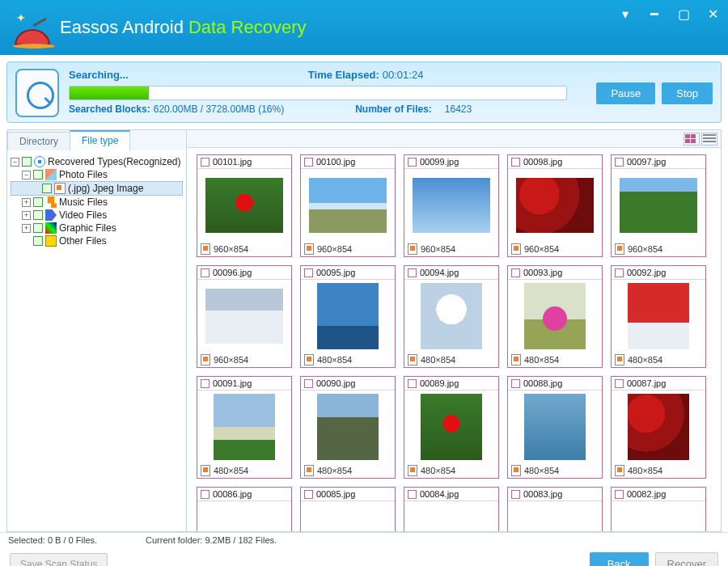 This screenshot has height=566, width=728. What do you see at coordinates (454, 139) in the screenshot?
I see `view-toolbar` at bounding box center [454, 139].